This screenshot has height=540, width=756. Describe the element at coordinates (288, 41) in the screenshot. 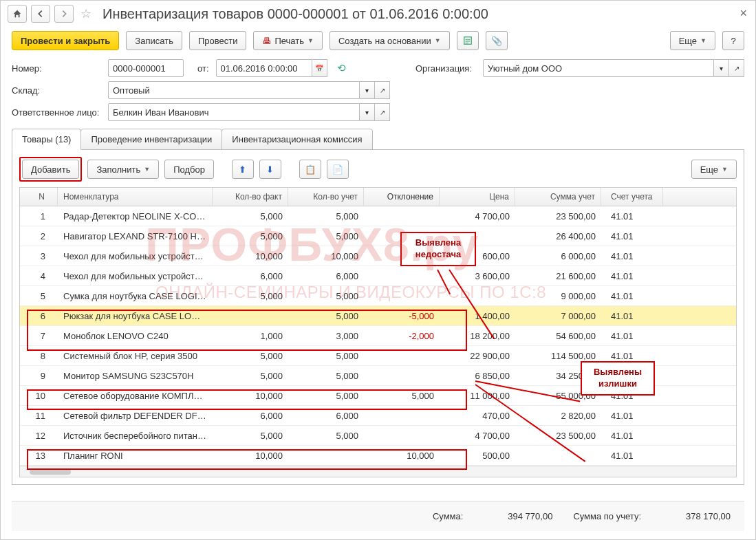

I see `print-button: 🖶Печать▼` at that location.